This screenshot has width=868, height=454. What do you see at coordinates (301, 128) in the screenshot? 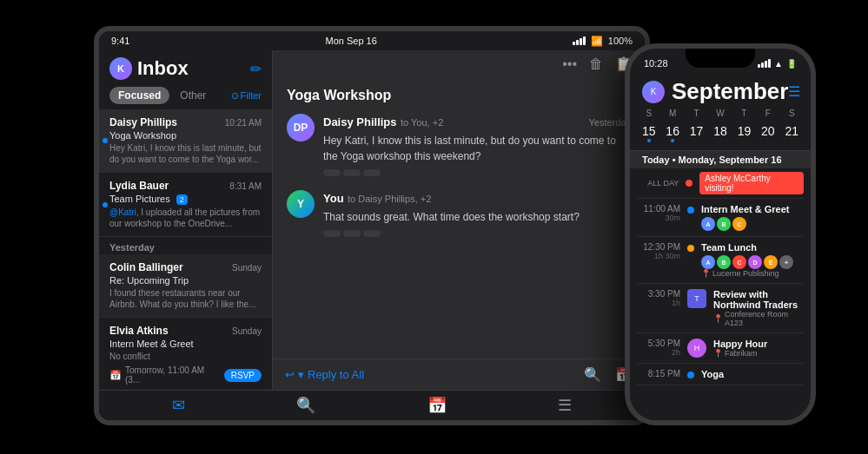
I see `msg-avatar-daisy: DP` at bounding box center [301, 128].